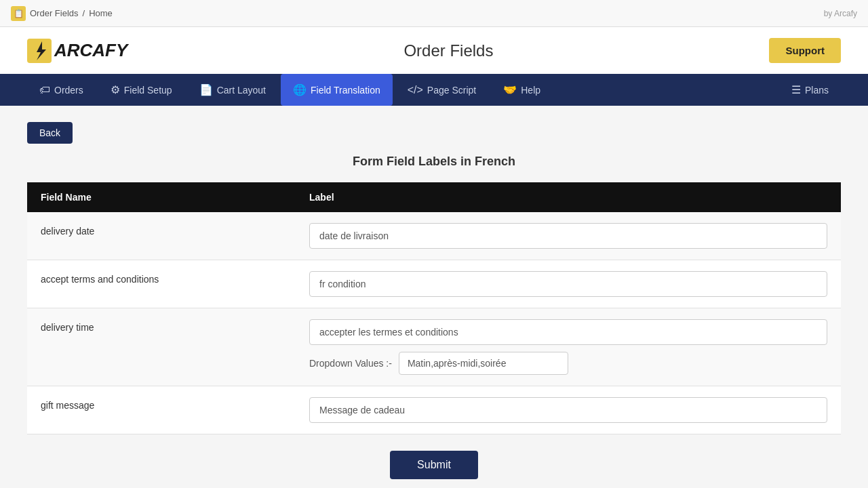  I want to click on nav-label-cart-layout: Cart Layout, so click(241, 90).